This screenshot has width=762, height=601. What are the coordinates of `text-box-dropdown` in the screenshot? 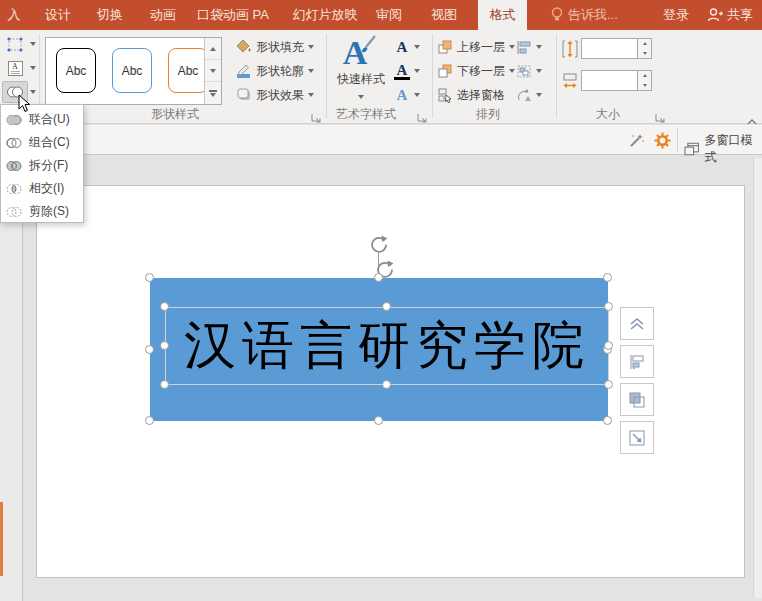 It's located at (33, 68).